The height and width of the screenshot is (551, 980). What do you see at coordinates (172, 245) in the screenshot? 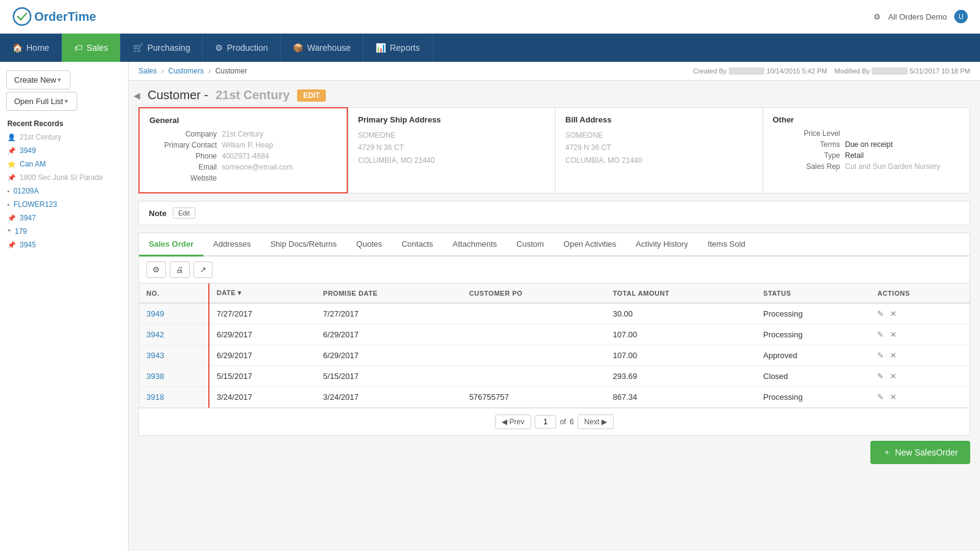
I see `tab-sales-order: Sales Order` at bounding box center [172, 245].